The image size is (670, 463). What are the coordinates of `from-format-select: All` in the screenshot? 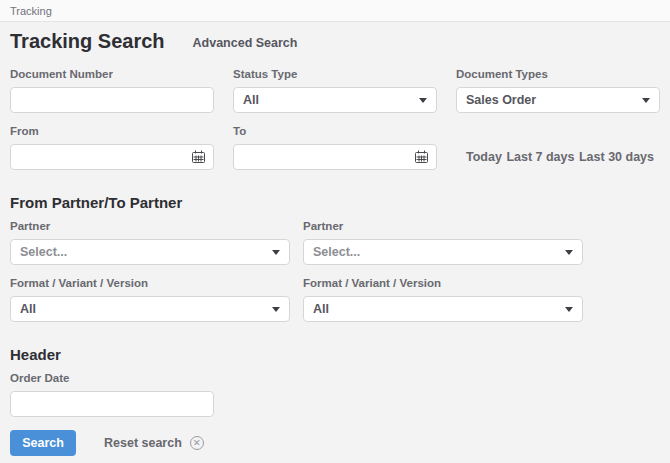 It's located at (150, 309).